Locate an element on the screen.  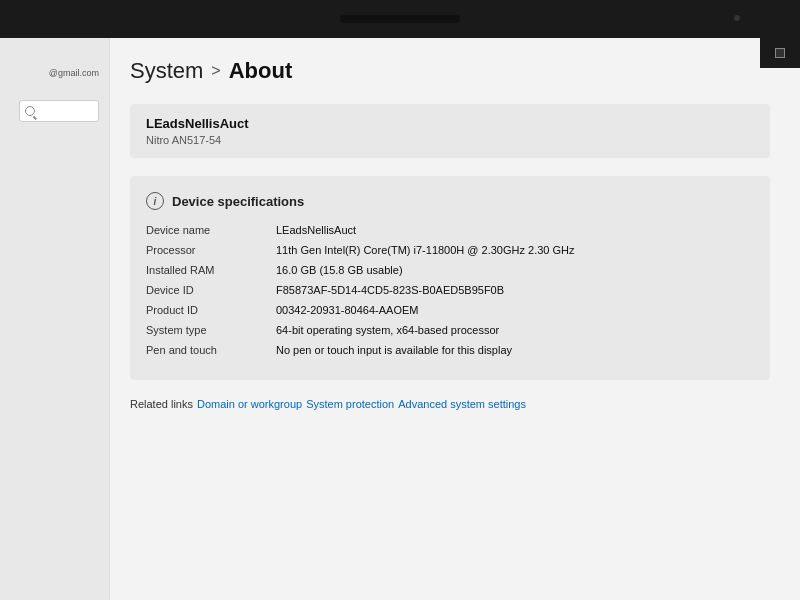
window-controls is located at coordinates (780, 53).